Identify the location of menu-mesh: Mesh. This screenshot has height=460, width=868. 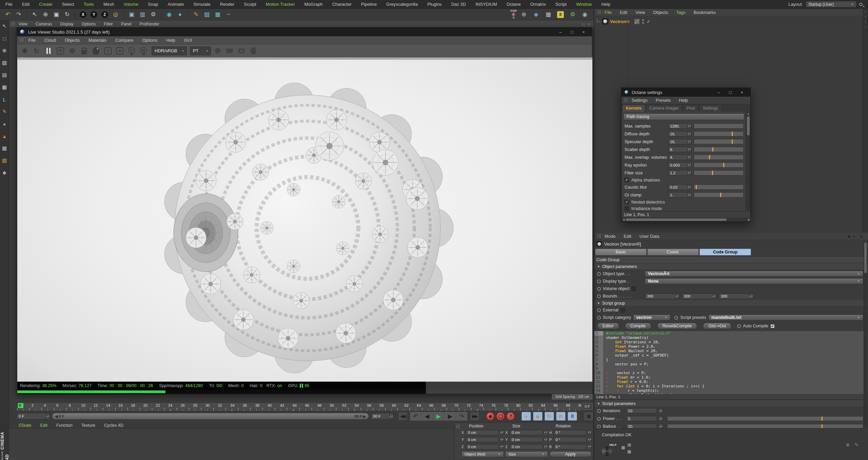
(109, 4).